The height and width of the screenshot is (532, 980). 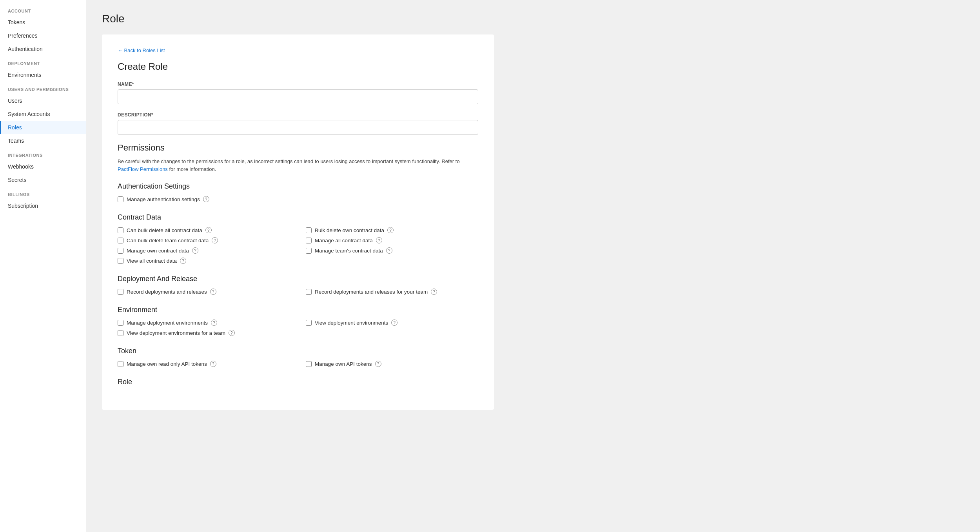 What do you see at coordinates (392, 323) in the screenshot?
I see `perm-item-view-deploy-envs: View deployment environments ?` at bounding box center [392, 323].